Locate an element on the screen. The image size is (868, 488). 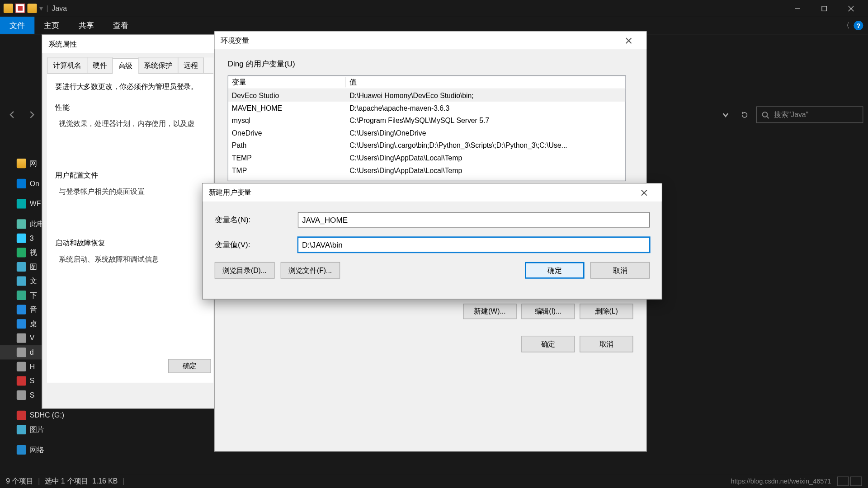
table-row: MAVEN_HOMED:\apache\apache-maven-3.6.3 is located at coordinates (427, 108).